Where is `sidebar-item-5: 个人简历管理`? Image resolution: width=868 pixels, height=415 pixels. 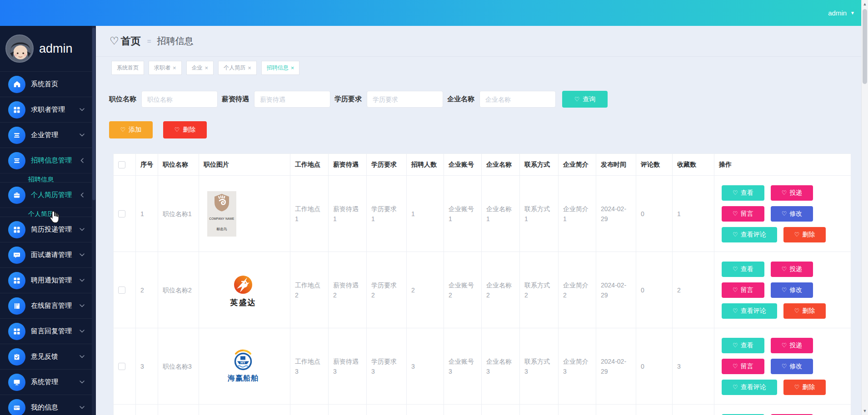
sidebar-item-5: 个人简历管理 is located at coordinates (46, 195).